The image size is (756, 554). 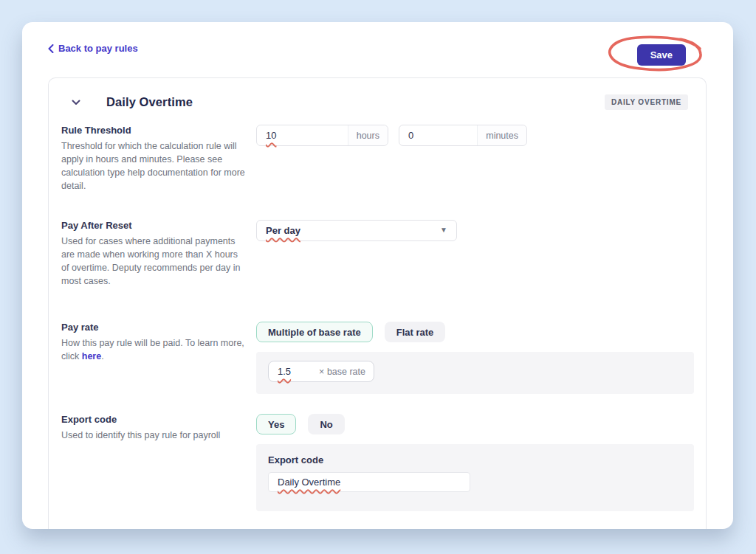 What do you see at coordinates (357, 230) in the screenshot?
I see `pay-after-reset-select: Per day ▼` at bounding box center [357, 230].